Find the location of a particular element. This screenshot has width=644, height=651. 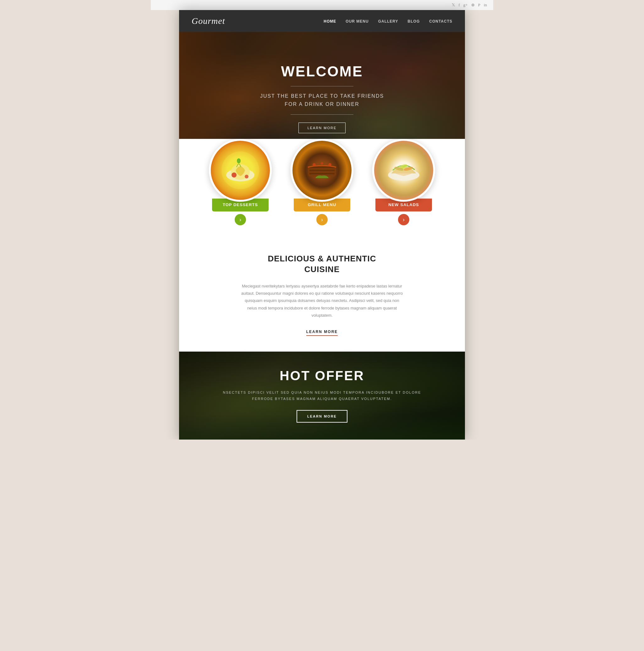

salads-card: NEW SALADS › is located at coordinates (404, 182).